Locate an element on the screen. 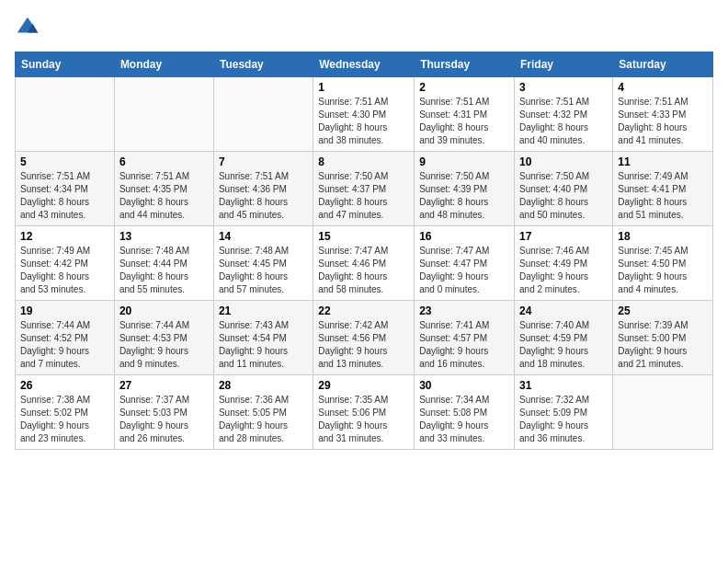  day-of-week-header: Thursday is located at coordinates (465, 64).